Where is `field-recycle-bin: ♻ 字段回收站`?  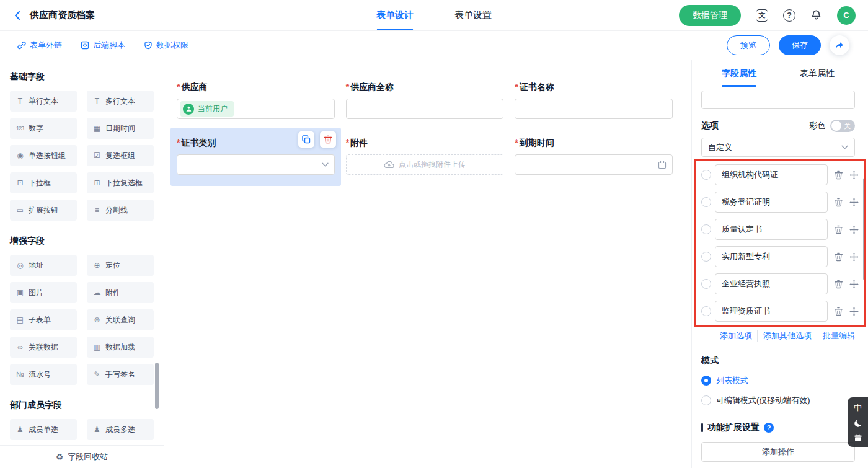 field-recycle-bin: ♻ 字段回收站 is located at coordinates (82, 456).